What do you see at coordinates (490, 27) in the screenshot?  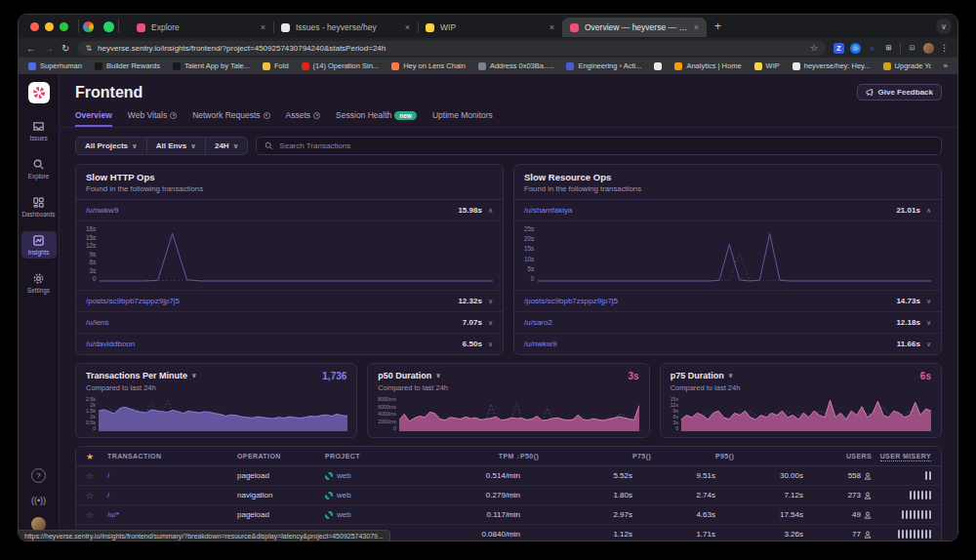 I see `browser-tab: WIP×` at bounding box center [490, 27].